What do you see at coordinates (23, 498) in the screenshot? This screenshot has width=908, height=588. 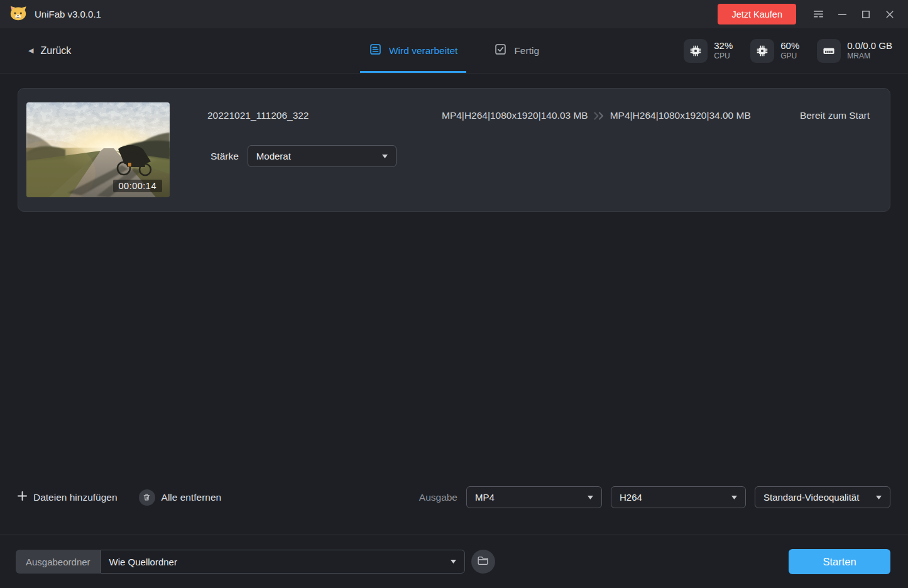 I see `plus-icon` at bounding box center [23, 498].